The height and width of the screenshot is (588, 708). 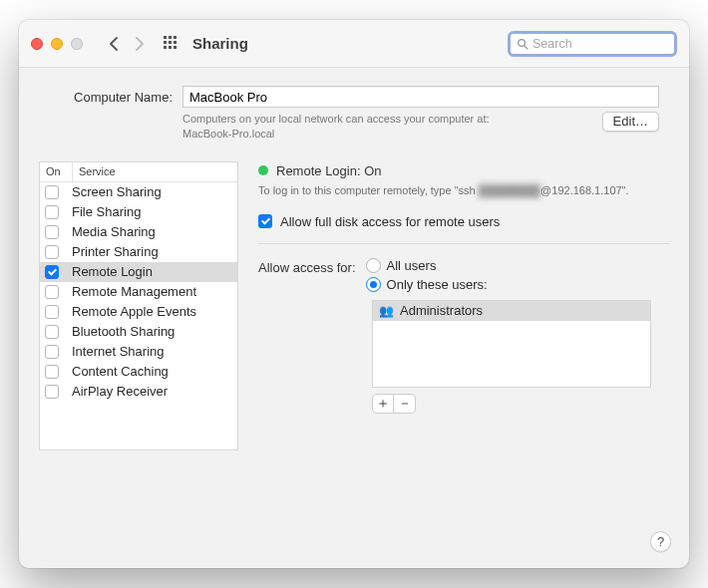 What do you see at coordinates (421, 97) in the screenshot?
I see `computer-name-input` at bounding box center [421, 97].